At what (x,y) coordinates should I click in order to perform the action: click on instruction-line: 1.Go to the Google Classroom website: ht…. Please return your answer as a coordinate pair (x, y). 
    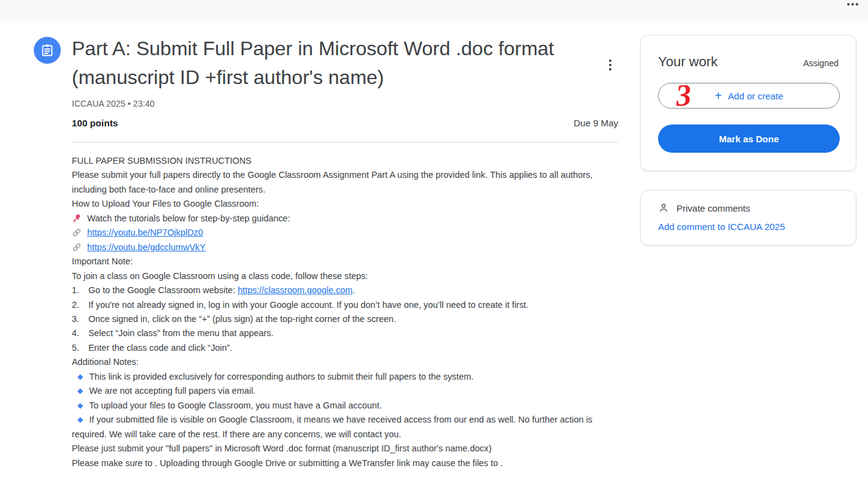
    Looking at the image, I should click on (350, 291).